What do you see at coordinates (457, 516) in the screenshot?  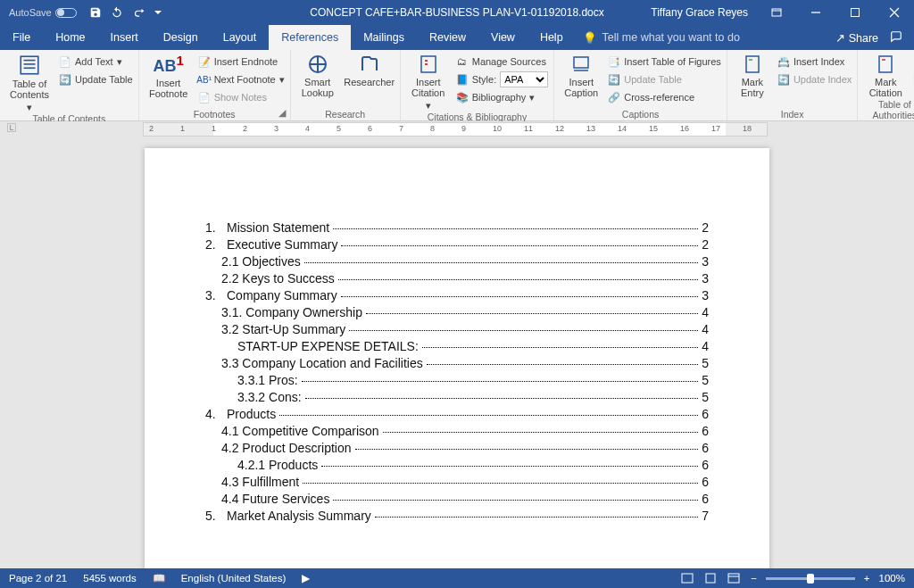 I see `toc-entry: 5.Market Analysis Summary7` at bounding box center [457, 516].